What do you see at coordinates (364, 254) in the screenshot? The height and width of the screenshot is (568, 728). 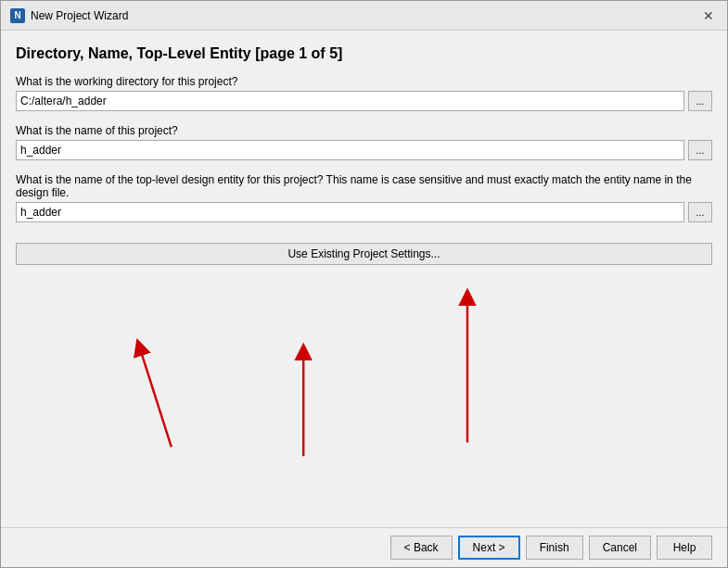 I see `use-existing-button: Use Existing Project Settings...` at bounding box center [364, 254].